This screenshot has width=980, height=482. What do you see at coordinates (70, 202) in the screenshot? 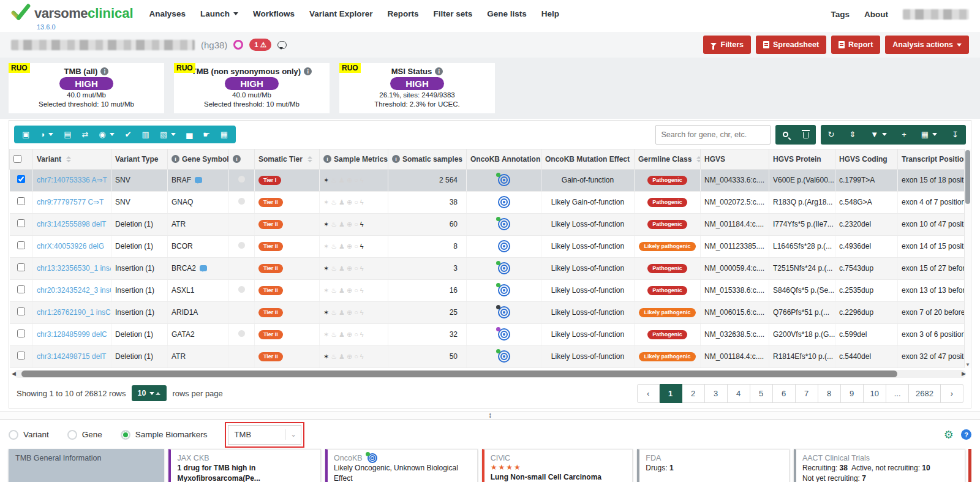
I see `variant-link: chr9:77797577 C⇒T` at bounding box center [70, 202].